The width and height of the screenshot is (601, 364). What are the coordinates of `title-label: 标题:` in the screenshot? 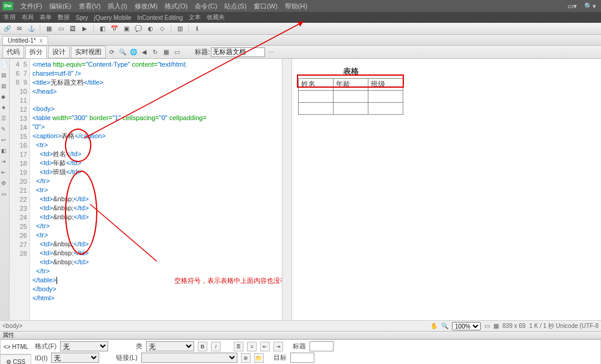 It's located at (202, 52).